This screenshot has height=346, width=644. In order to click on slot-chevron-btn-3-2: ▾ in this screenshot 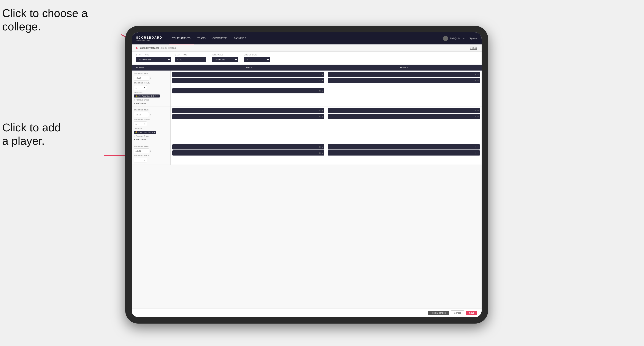, I will do `click(322, 153)`.